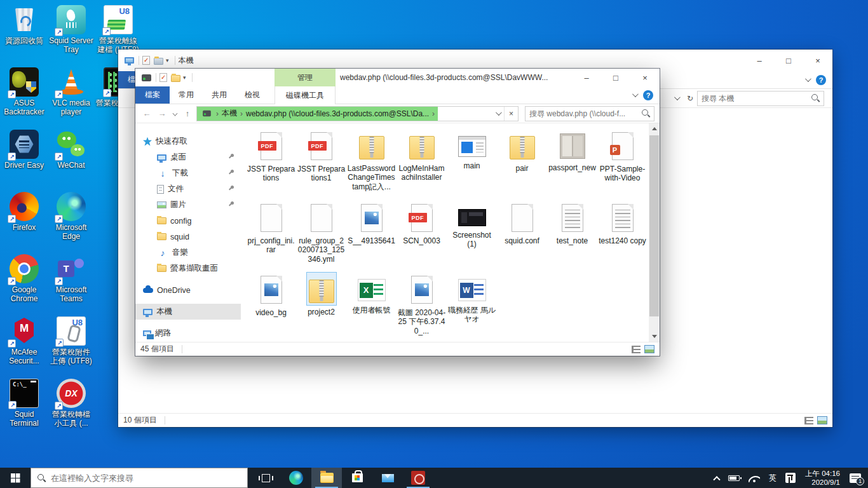 The image size is (868, 488). Describe the element at coordinates (471, 308) in the screenshot. I see `file-tile: 職務経歴 馬ルヤオ` at that location.